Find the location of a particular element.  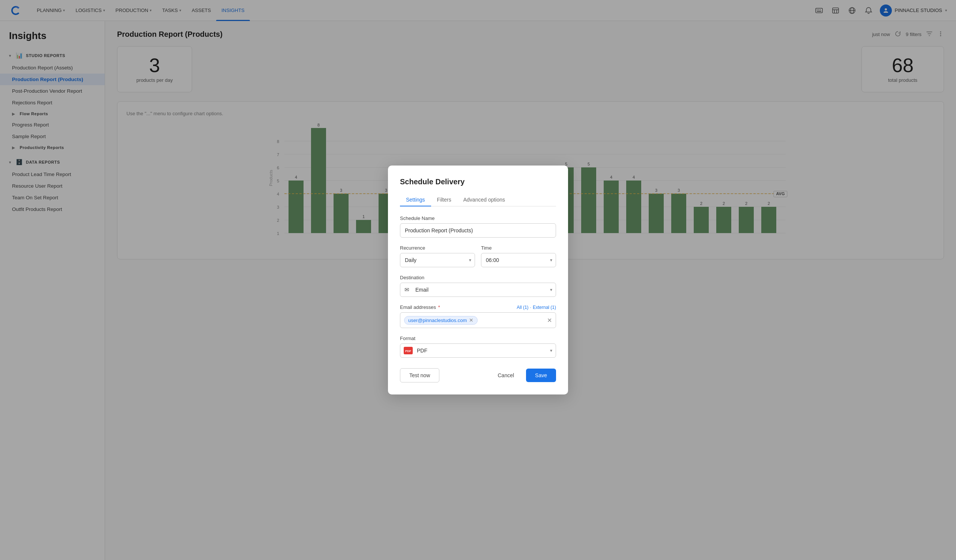

save-button: Save is located at coordinates (541, 375).